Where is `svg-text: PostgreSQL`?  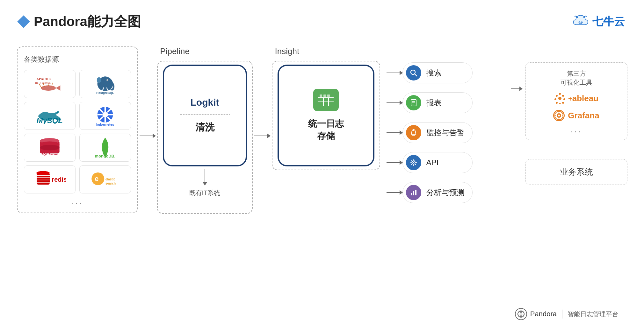
svg-text: PostgreSQL is located at coordinates (105, 93).